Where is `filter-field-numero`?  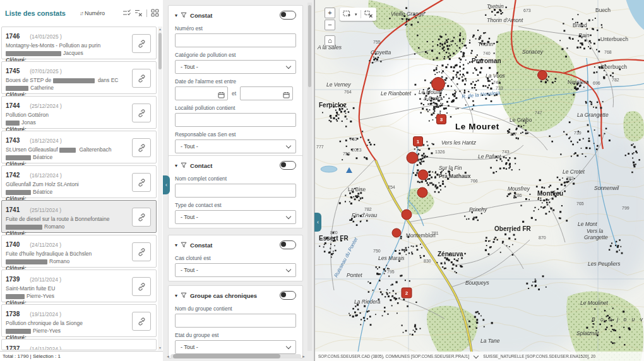
filter-field-numero is located at coordinates (236, 40).